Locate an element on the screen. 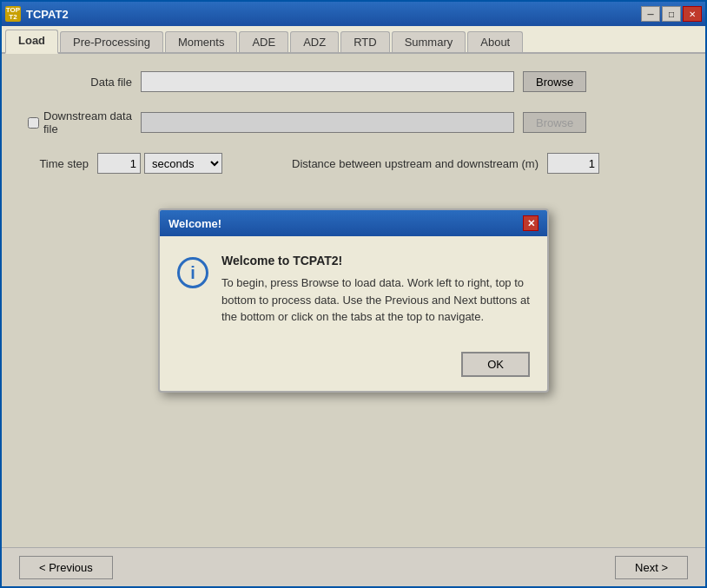  tab-moments: Moments is located at coordinates (202, 42).